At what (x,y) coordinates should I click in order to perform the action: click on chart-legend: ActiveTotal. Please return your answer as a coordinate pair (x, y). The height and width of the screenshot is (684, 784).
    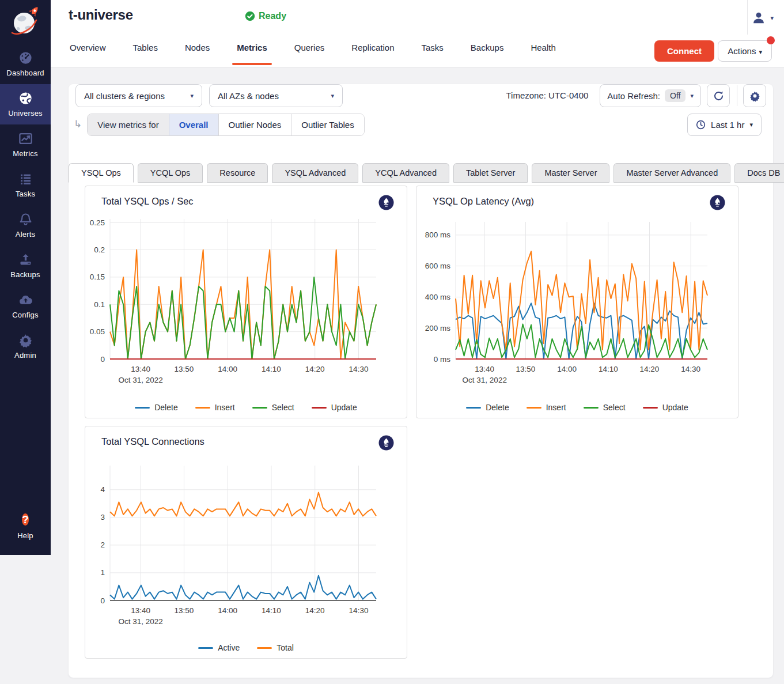
    Looking at the image, I should click on (246, 648).